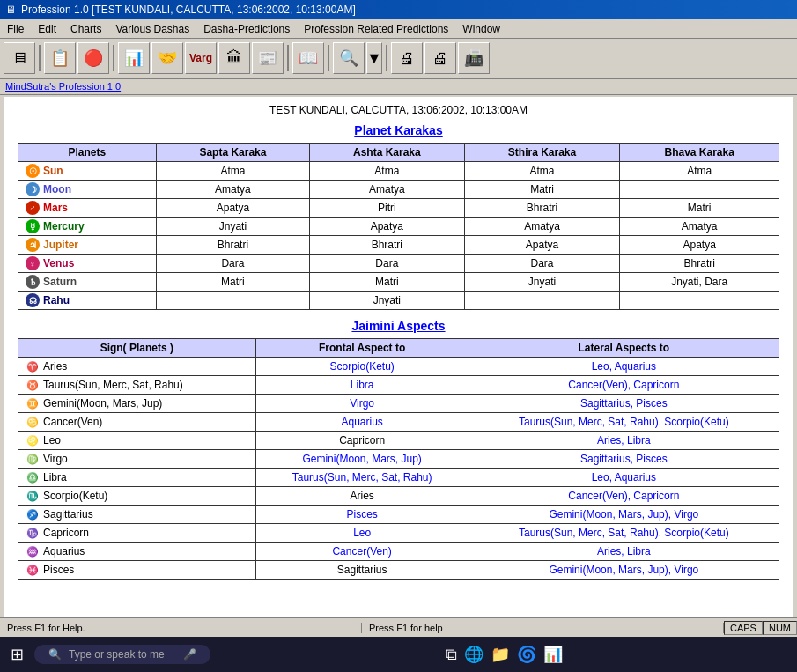  What do you see at coordinates (399, 551) in the screenshot?
I see `table-row: ♒ Aquarius Cancer(Ven) Aries, Libra` at bounding box center [399, 551].